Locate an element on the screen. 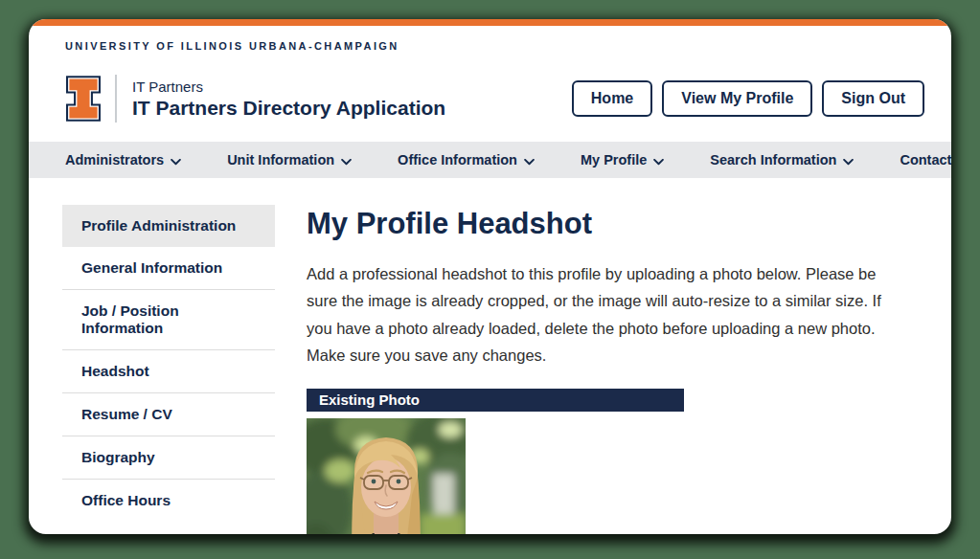  brand-title: IT Partners Directory Application is located at coordinates (289, 108).